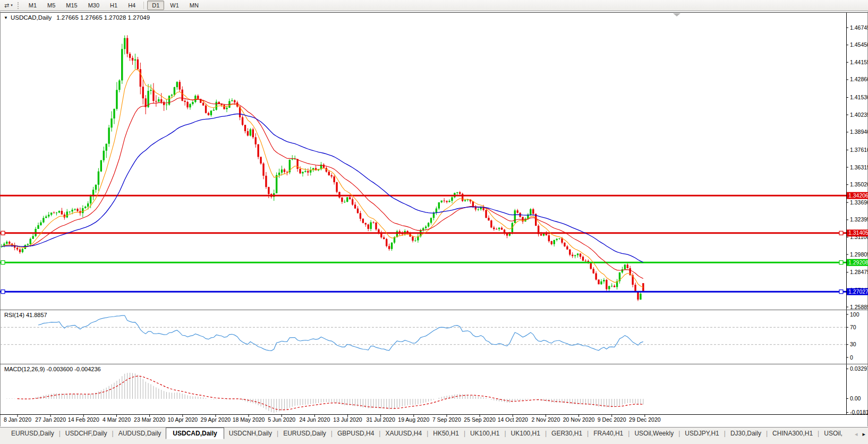 Image resolution: width=868 pixels, height=444 pixels. I want to click on price-axis-label: 1.37610, so click(859, 150).